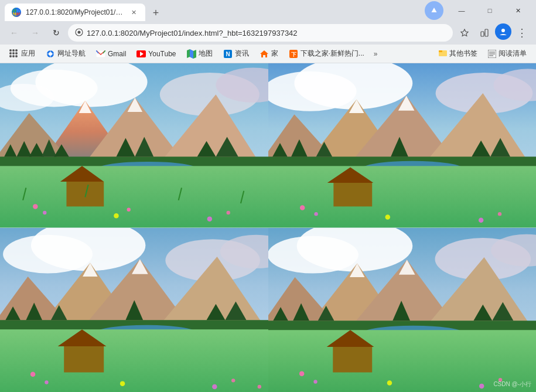 Image resolution: width=536 pixels, height=392 pixels. Describe the element at coordinates (507, 54) in the screenshot. I see `reading-mode-button: 阅读清单` at that location.